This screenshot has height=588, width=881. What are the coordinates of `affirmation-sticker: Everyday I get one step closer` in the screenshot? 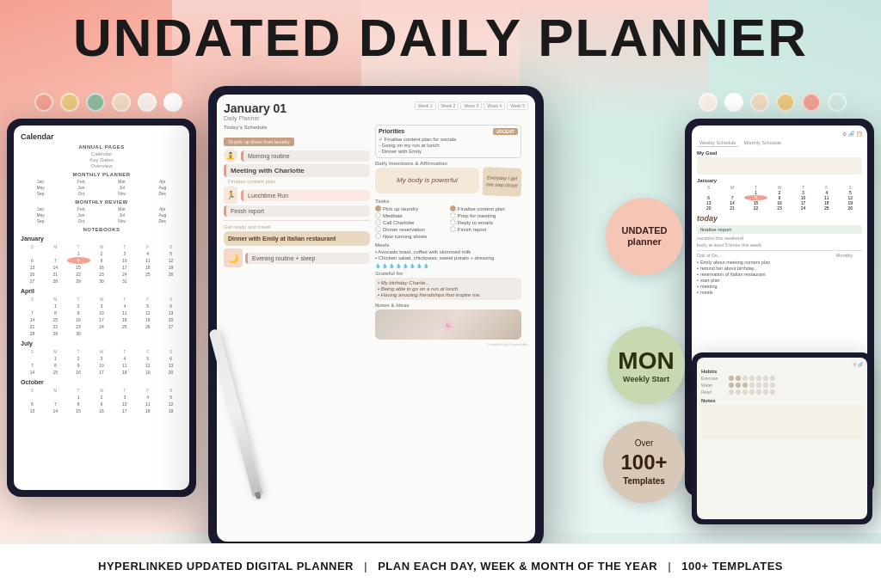 It's located at (502, 182).